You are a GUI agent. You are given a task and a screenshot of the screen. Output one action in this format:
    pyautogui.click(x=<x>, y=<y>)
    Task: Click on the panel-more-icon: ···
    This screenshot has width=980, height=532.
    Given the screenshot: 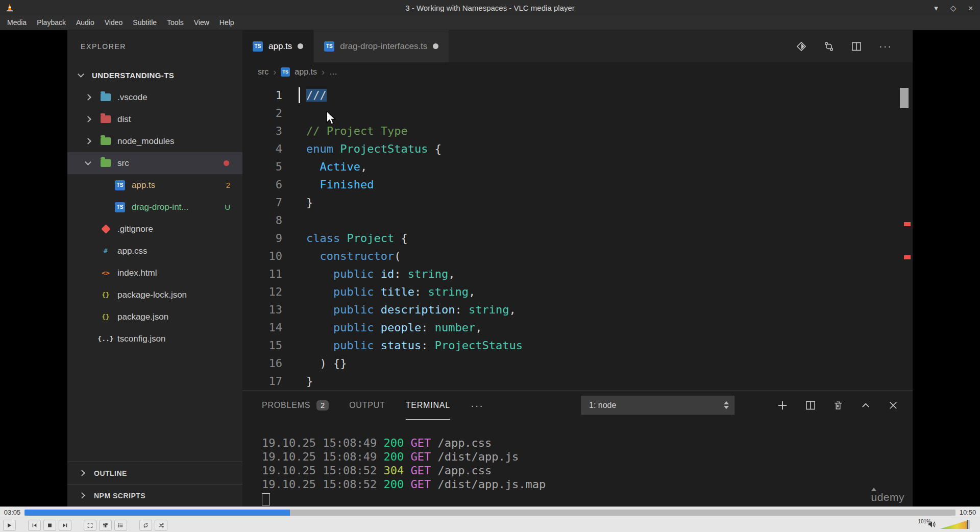 What is the action you would take?
    pyautogui.click(x=477, y=405)
    